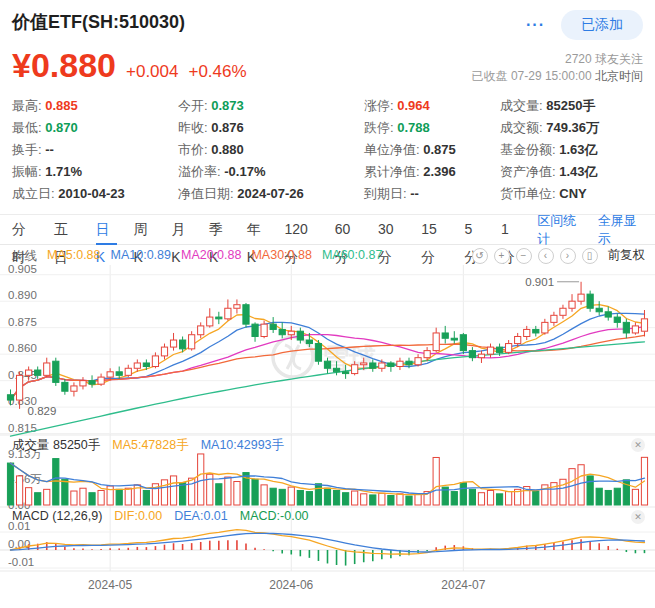 The height and width of the screenshot is (608, 655). Describe the element at coordinates (66, 230) in the screenshot. I see `tab-五日: 五日` at that location.